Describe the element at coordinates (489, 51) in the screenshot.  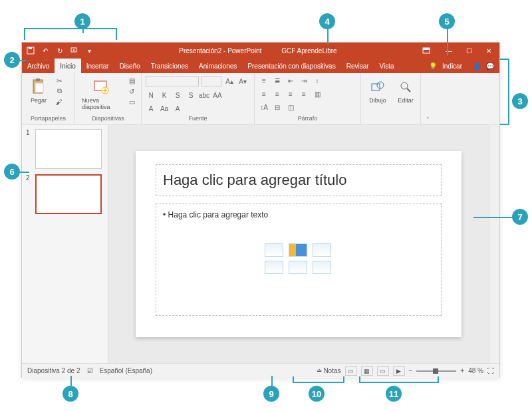
I see `close-button: ✕` at that location.